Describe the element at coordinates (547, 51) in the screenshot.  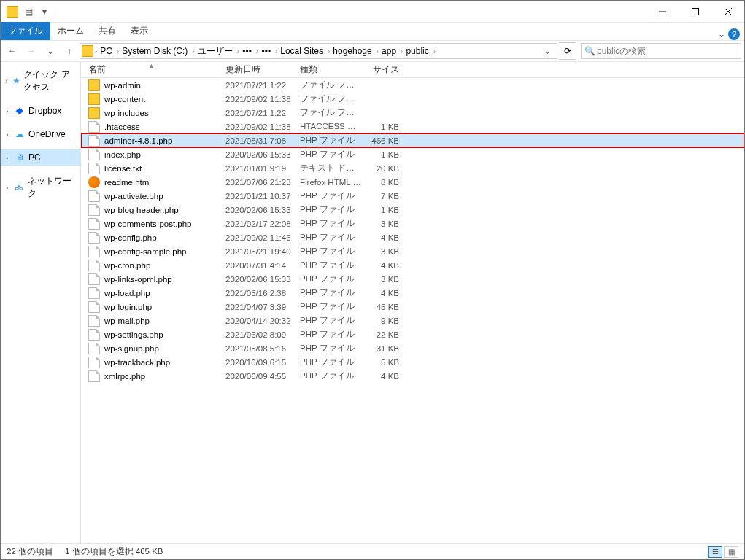
I see `breadcrumb-dropdown: ⌄` at that location.